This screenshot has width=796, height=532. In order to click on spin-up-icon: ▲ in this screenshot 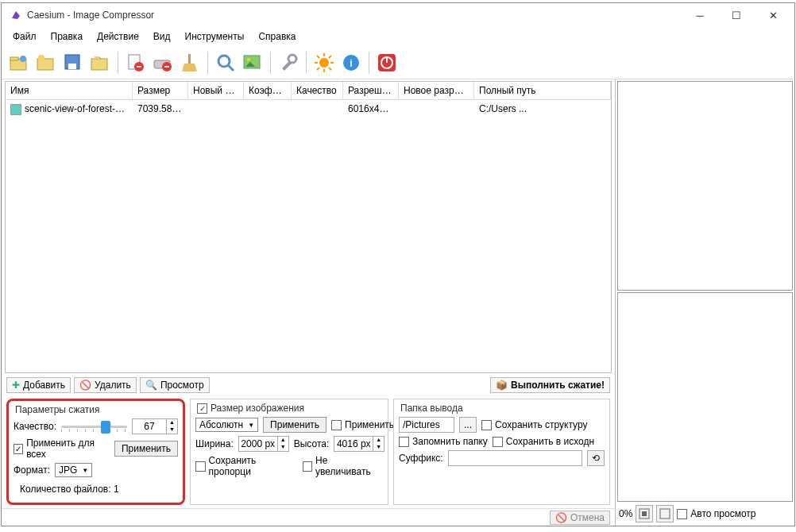, I will do `click(172, 422)`.